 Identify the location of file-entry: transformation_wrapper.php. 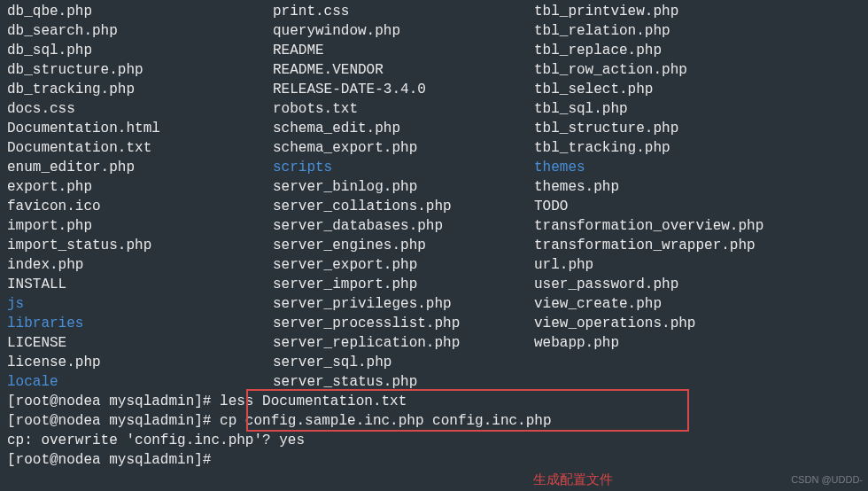
(698, 246).